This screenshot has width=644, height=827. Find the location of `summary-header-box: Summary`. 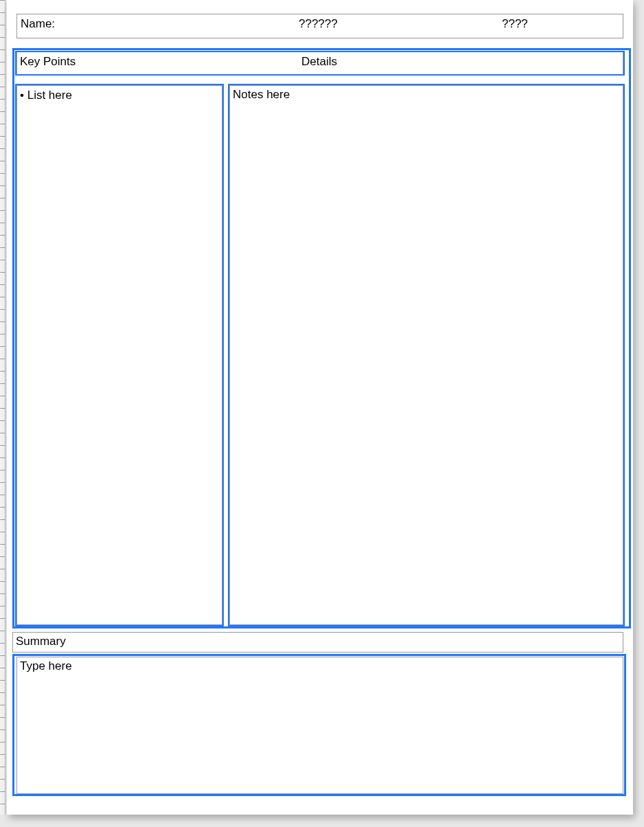

summary-header-box: Summary is located at coordinates (318, 642).